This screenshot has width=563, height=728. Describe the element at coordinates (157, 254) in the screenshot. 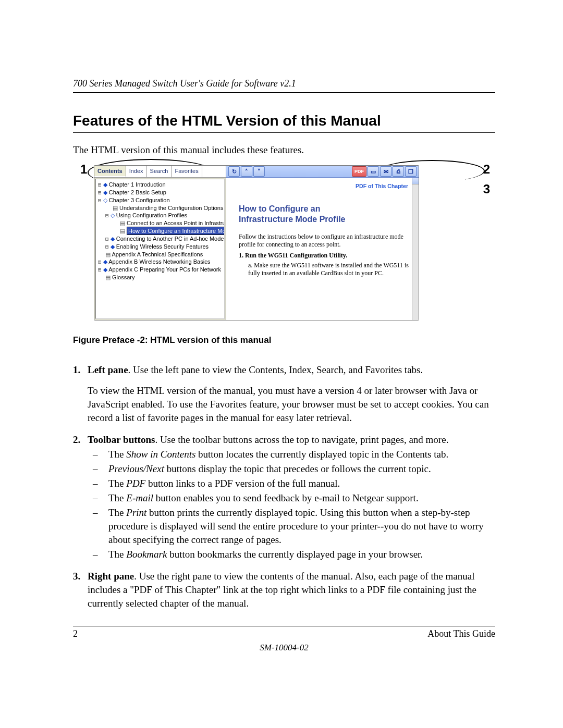

I see `tree-item: Appendix A Technical Specifications` at that location.